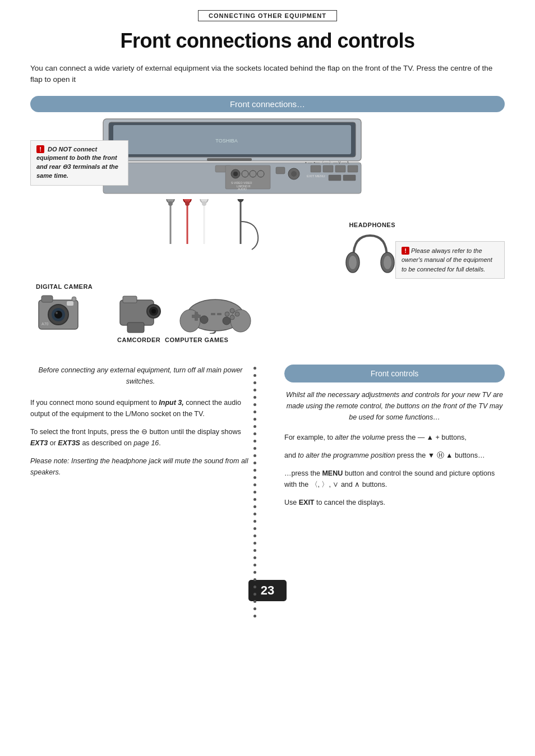 The width and height of the screenshot is (535, 756). What do you see at coordinates (215, 311) in the screenshot?
I see `computer-games-illustration` at bounding box center [215, 311].